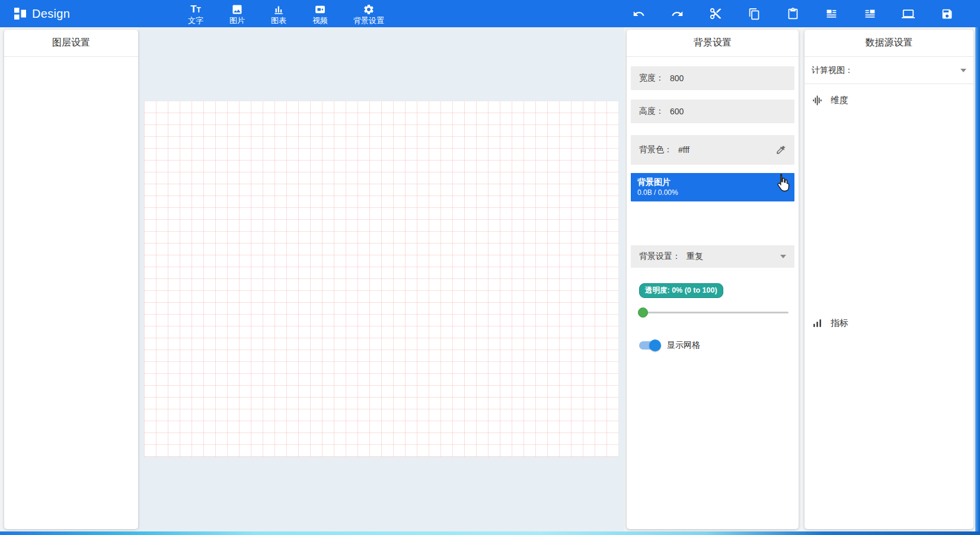  Describe the element at coordinates (716, 14) in the screenshot. I see `cut-icon` at that location.